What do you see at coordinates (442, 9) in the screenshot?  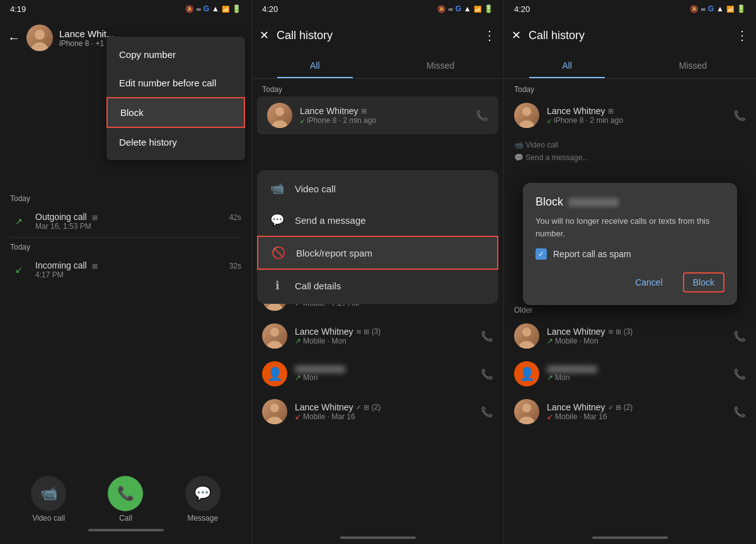 I see `signal2-icon: 🔕` at bounding box center [442, 9].